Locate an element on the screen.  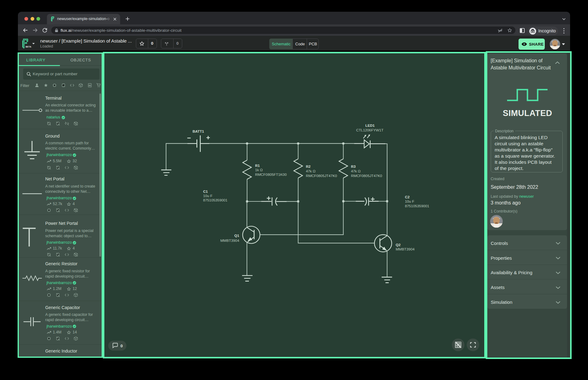
svg-text: C2 is located at coordinates (407, 197).